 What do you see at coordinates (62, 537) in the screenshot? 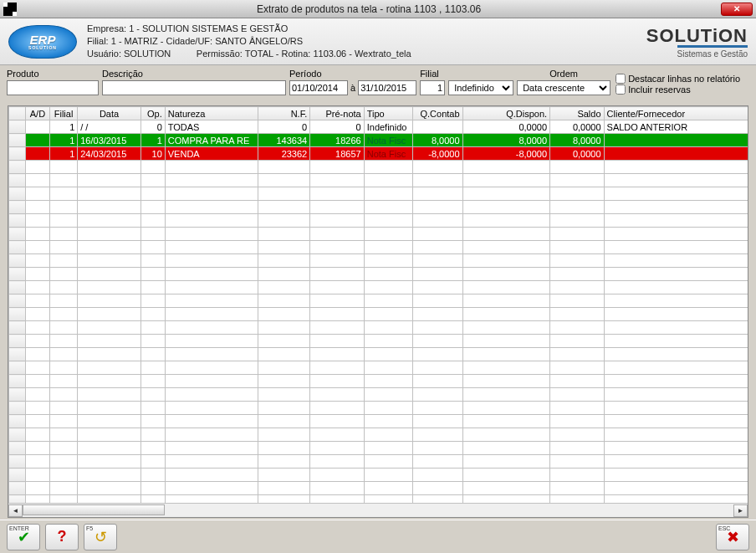
I see `help-button: ?` at bounding box center [62, 537].